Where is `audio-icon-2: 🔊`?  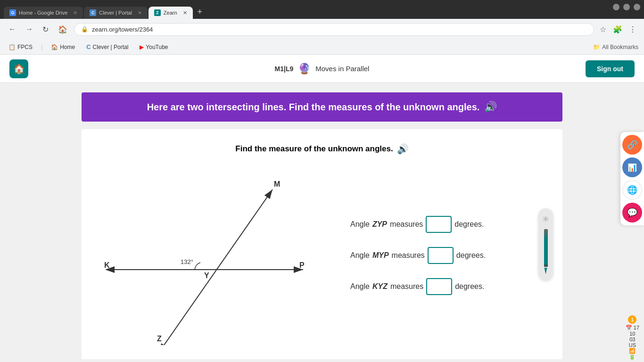
audio-icon-2: 🔊 is located at coordinates (403, 149).